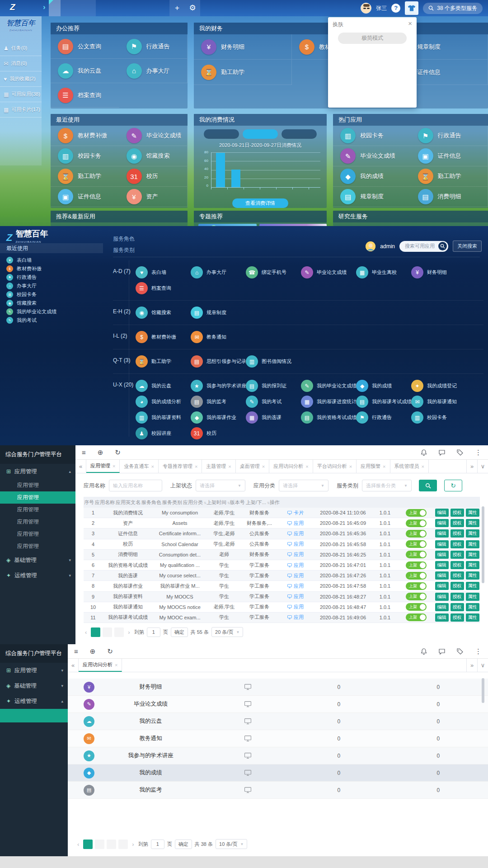 The image size is (488, 868). What do you see at coordinates (449, 156) in the screenshot?
I see `app-item: ▣证件信息` at bounding box center [449, 156].